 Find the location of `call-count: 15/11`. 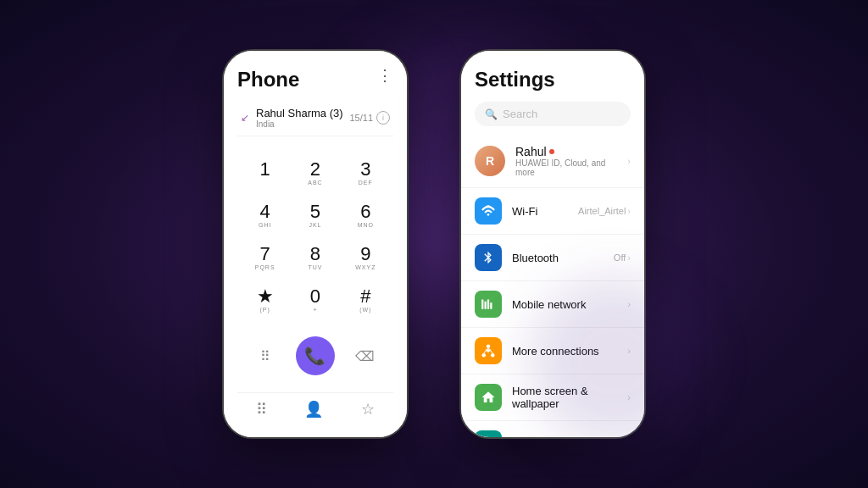

call-count: 15/11 is located at coordinates (361, 118).